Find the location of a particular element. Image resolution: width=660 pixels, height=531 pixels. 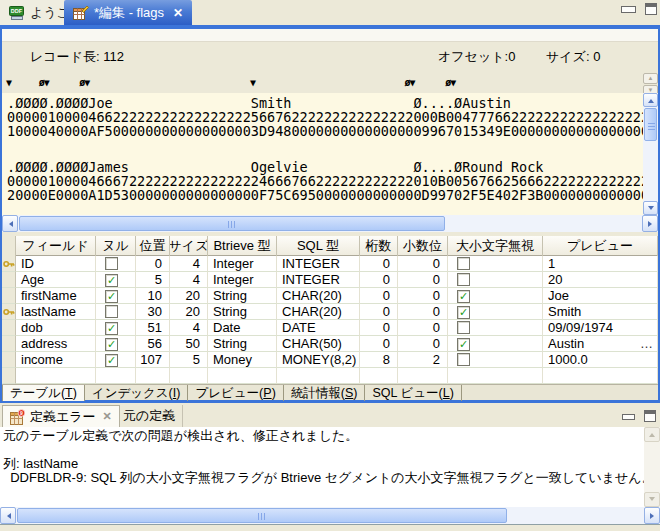

hex-hscroll-thumb is located at coordinates (232, 224).